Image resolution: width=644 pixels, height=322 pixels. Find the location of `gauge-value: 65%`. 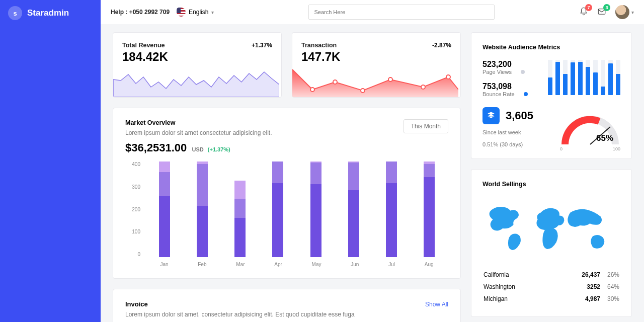

gauge-value: 65% is located at coordinates (605, 138).